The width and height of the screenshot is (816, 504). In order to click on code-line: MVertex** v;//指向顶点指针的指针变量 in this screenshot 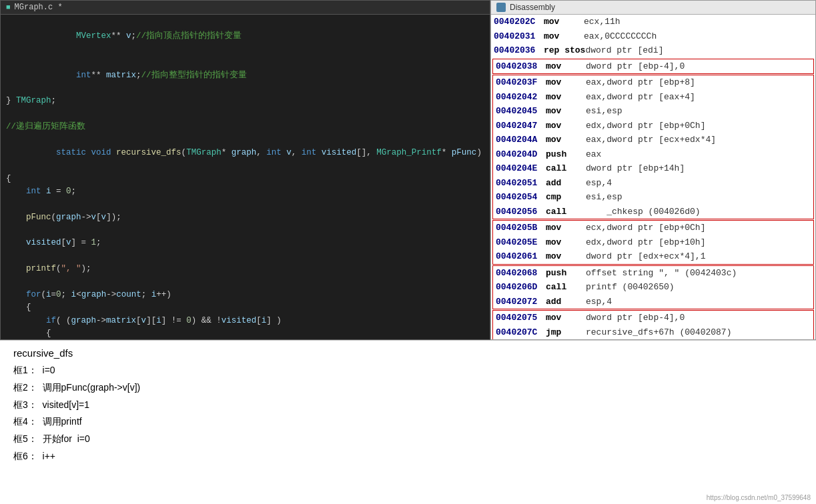, I will do `click(246, 37)`.